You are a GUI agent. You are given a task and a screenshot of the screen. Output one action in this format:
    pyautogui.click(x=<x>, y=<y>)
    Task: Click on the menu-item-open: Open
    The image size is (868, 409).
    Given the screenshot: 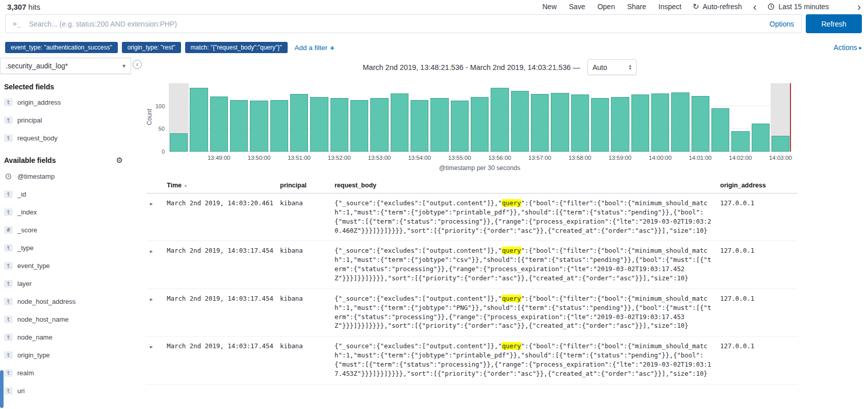 What is the action you would take?
    pyautogui.click(x=606, y=7)
    